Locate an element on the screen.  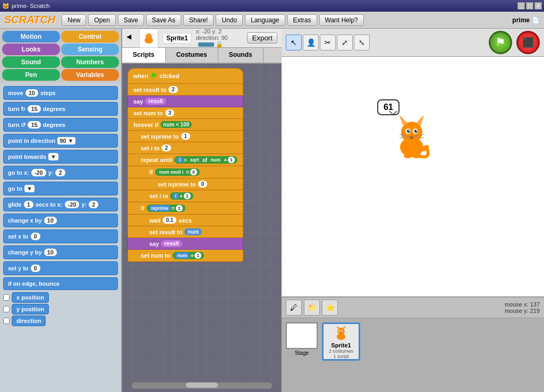
duplicate-tool: 👤 is located at coordinates (311, 42).